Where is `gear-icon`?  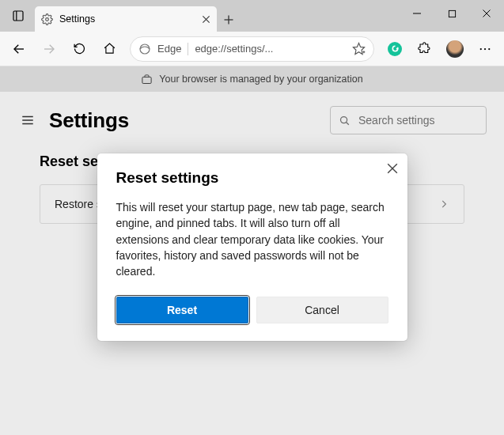
gear-icon is located at coordinates (47, 19).